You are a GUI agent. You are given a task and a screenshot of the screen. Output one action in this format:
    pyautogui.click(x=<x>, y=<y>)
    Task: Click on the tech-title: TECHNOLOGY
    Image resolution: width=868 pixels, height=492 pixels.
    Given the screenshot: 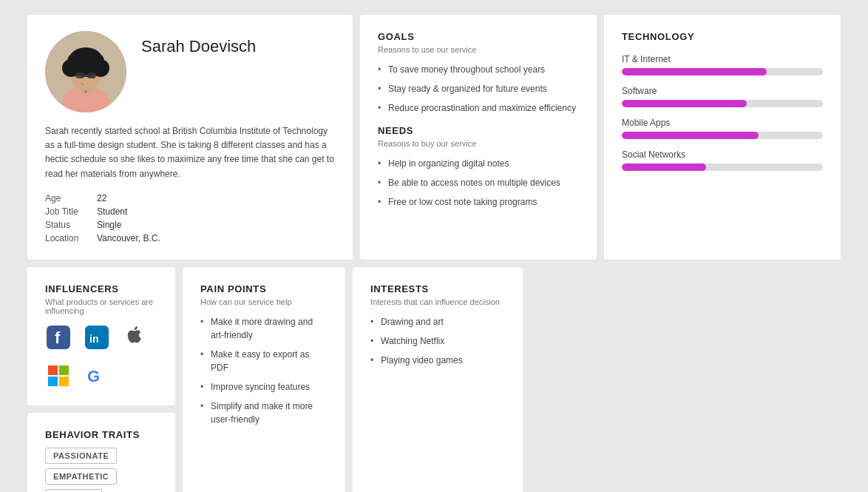 What is the action you would take?
    pyautogui.click(x=722, y=37)
    